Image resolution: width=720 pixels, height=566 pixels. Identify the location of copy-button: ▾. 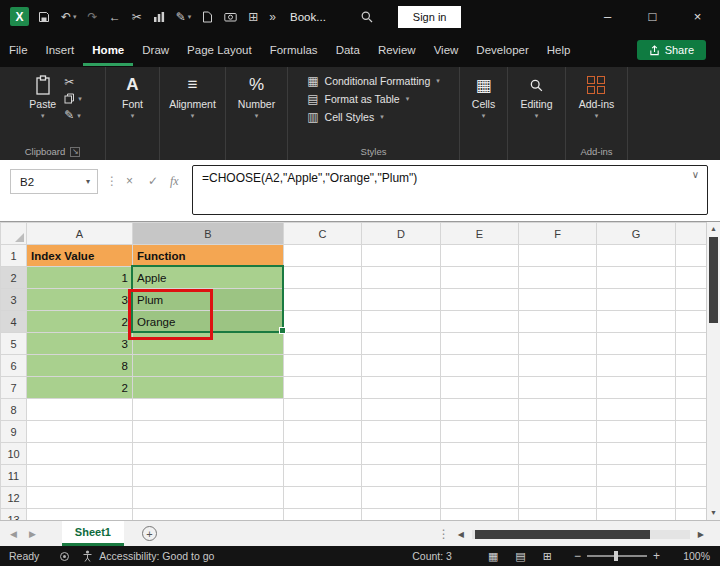
(73, 98).